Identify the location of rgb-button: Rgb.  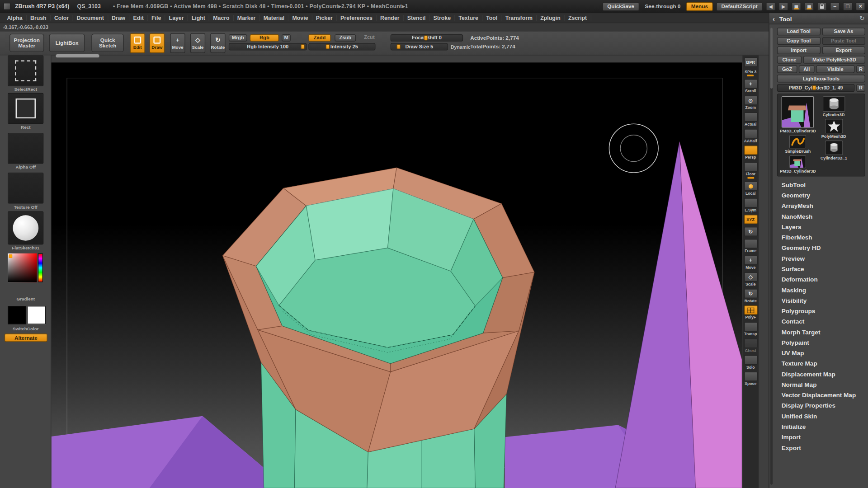
(264, 38).